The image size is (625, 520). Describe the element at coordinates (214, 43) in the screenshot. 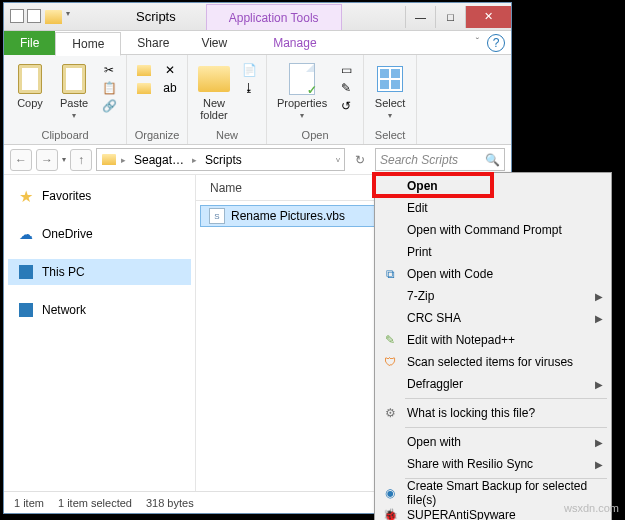

I see `tab-view: View` at that location.